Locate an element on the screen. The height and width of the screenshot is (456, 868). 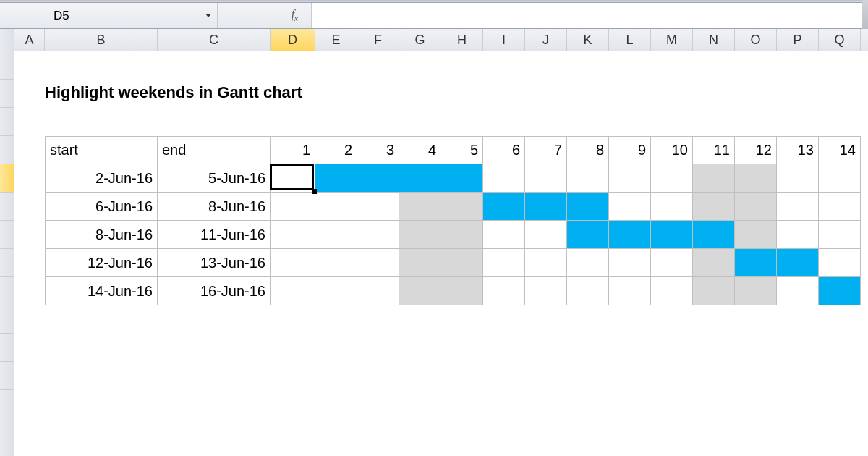
formula-input is located at coordinates (590, 16).